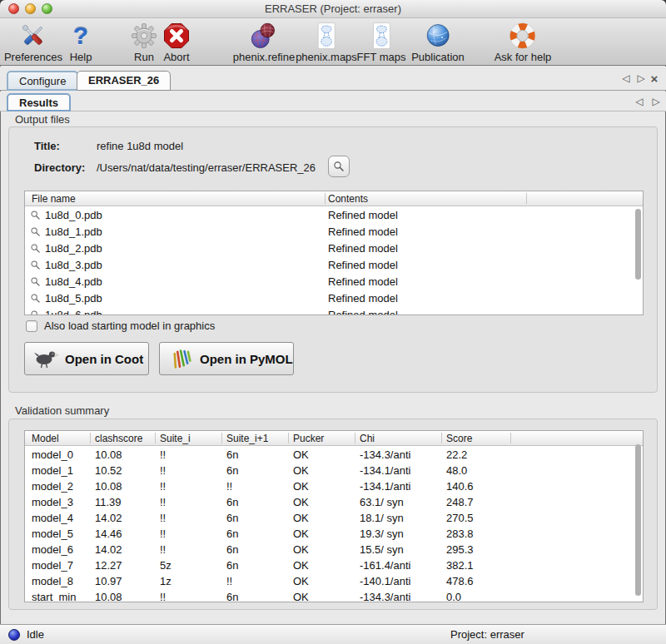 The height and width of the screenshot is (644, 666). What do you see at coordinates (73, 248) in the screenshot?
I see `file-name-cell: 1u8d_2.pdb` at bounding box center [73, 248].